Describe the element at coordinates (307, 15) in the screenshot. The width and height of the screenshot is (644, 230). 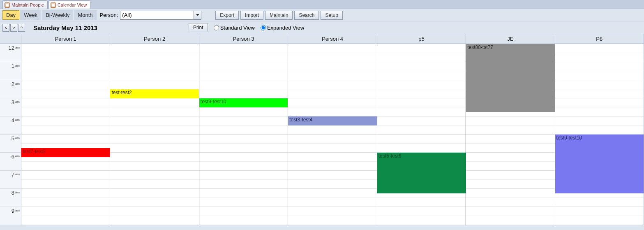
I see `search-button: Search` at that location.